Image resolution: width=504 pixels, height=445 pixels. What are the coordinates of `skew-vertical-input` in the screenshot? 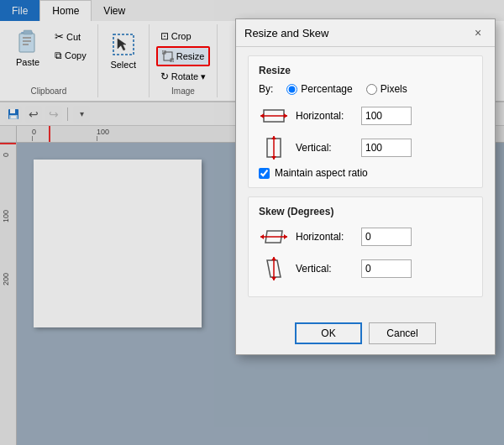 It's located at (386, 269).